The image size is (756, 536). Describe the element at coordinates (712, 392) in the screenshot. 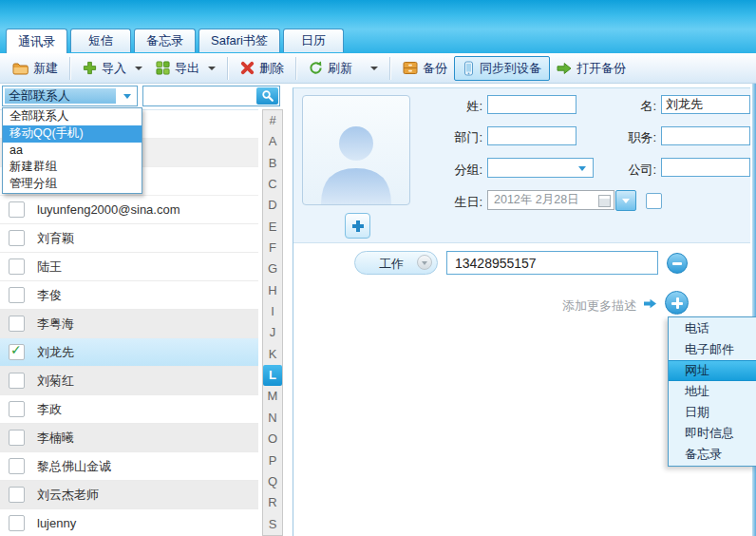

I see `menu-item-address: 地址` at that location.